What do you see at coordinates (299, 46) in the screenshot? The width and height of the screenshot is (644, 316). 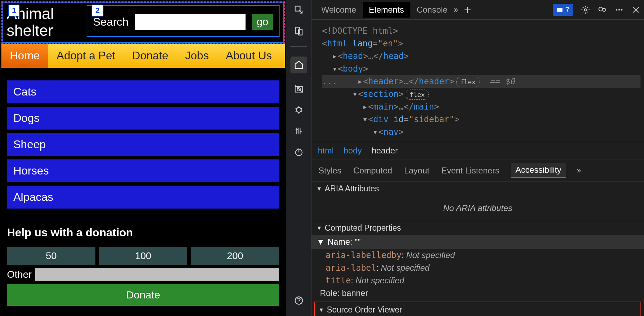 I see `separator` at bounding box center [299, 46].